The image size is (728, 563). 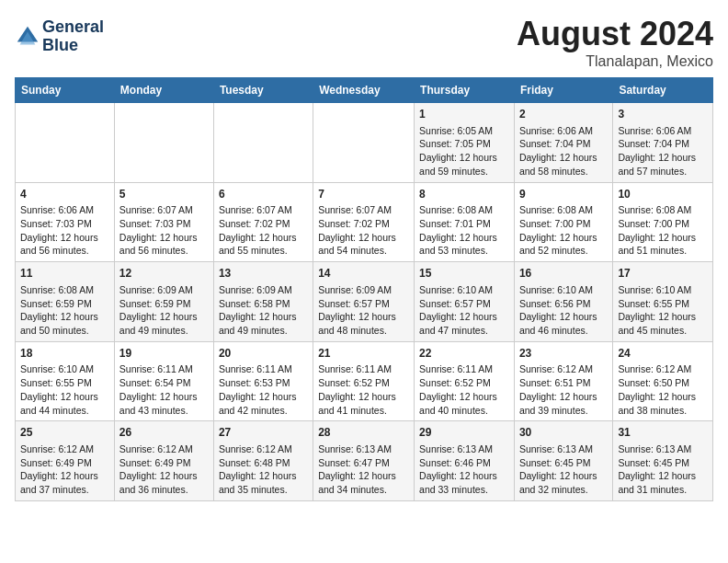 What do you see at coordinates (357, 403) in the screenshot?
I see `daylight-text: Daylight: 12 hours and 41 minutes.` at bounding box center [357, 403].